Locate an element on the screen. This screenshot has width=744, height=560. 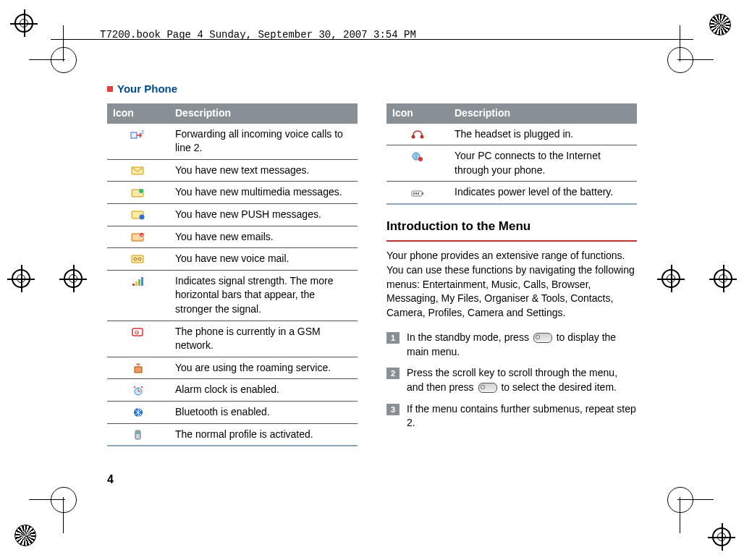
table-row: @You have new emails. is located at coordinates (232, 237).